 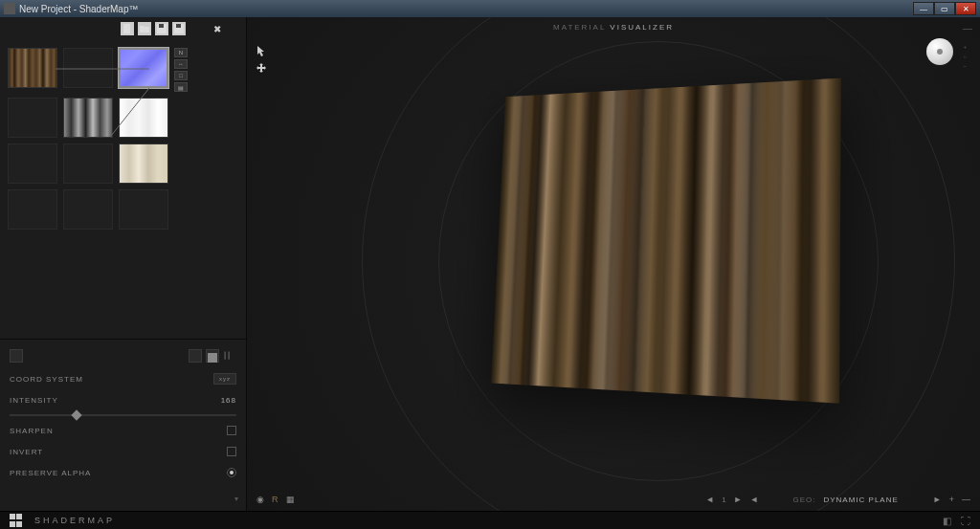 What do you see at coordinates (291, 499) in the screenshot?
I see `wireframe-icon: ▦` at bounding box center [291, 499].